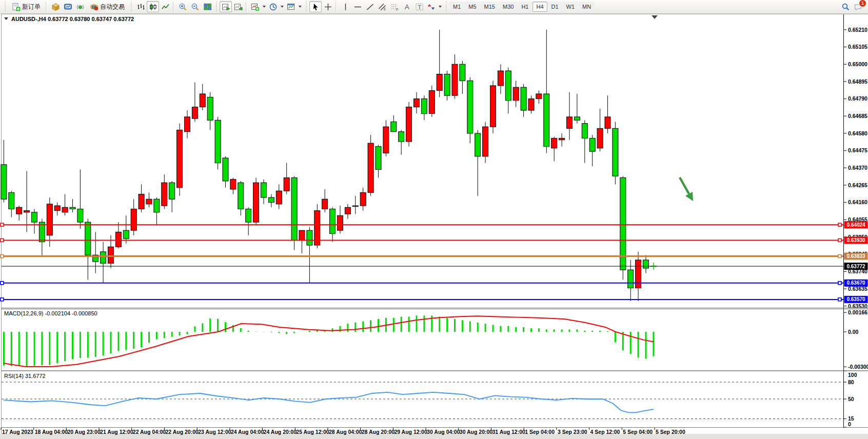 This screenshot has height=439, width=868. I want to click on macd-tick-label: 0.00, so click(854, 332).